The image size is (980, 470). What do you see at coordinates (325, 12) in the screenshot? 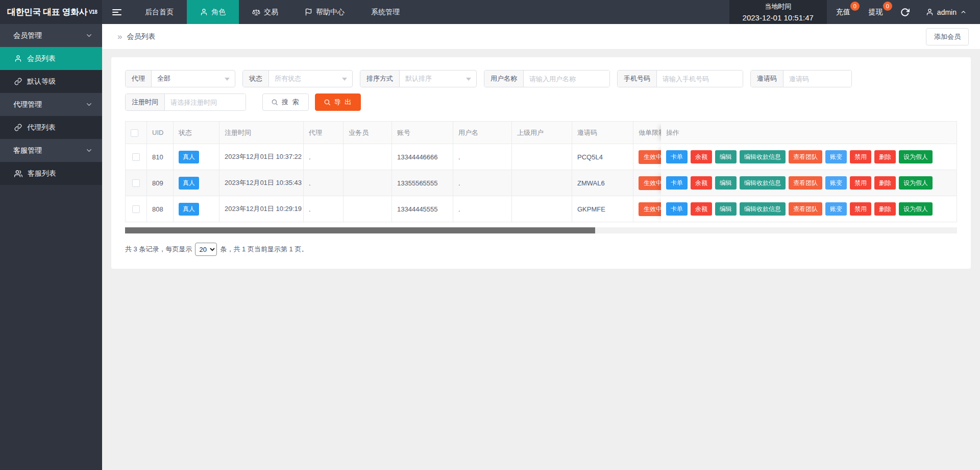
I see `nav-item-help-center: 帮助中心` at bounding box center [325, 12].